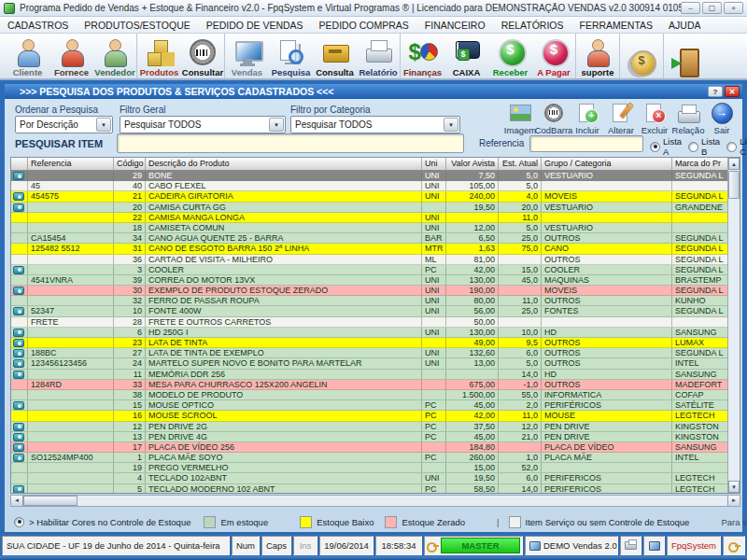 The height and width of the screenshot is (560, 747). Describe the element at coordinates (370, 332) in the screenshot. I see `table-row: 6 HD 250G I UNI 130,00 10,0 HD SANSUNG` at that location.